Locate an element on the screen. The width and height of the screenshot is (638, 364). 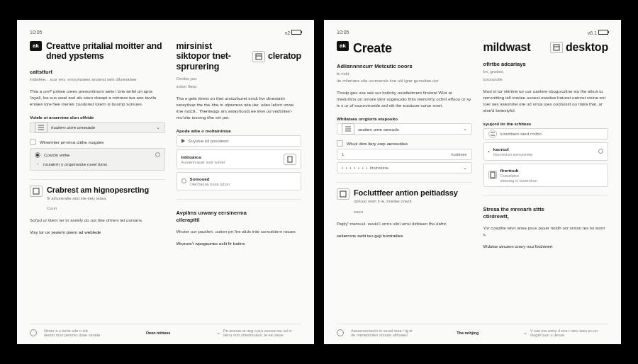
col2-field: Suyolue tol posotewn is located at coordinates (239, 141).